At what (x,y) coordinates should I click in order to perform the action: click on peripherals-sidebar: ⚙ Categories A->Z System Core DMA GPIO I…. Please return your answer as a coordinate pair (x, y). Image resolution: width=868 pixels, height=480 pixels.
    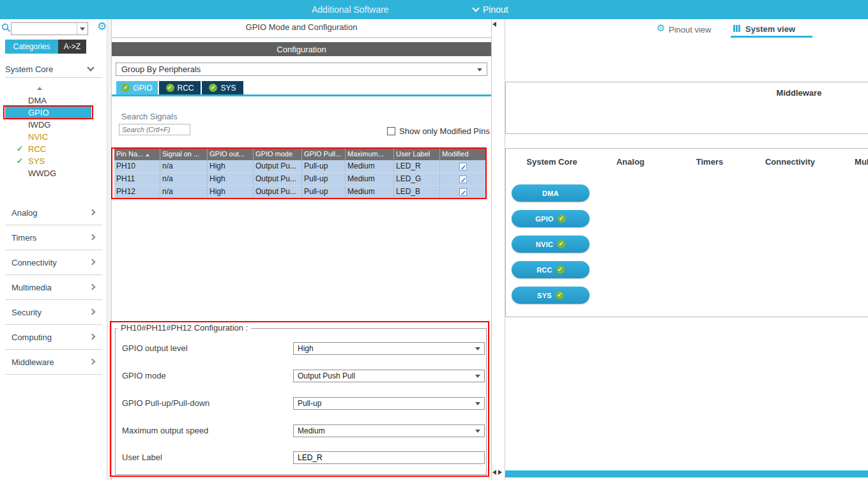
    Looking at the image, I should click on (54, 250).